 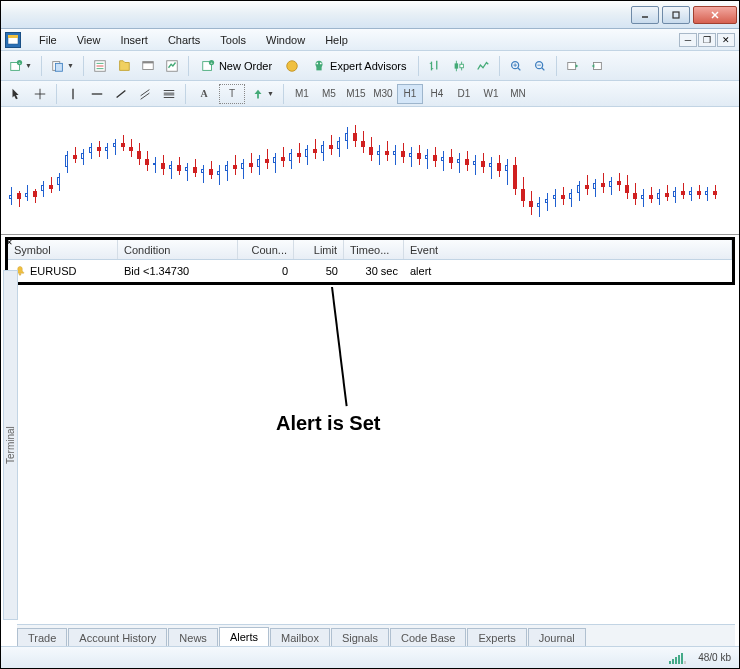 I want to click on sub-minimize-button: ─, so click(x=688, y=40).